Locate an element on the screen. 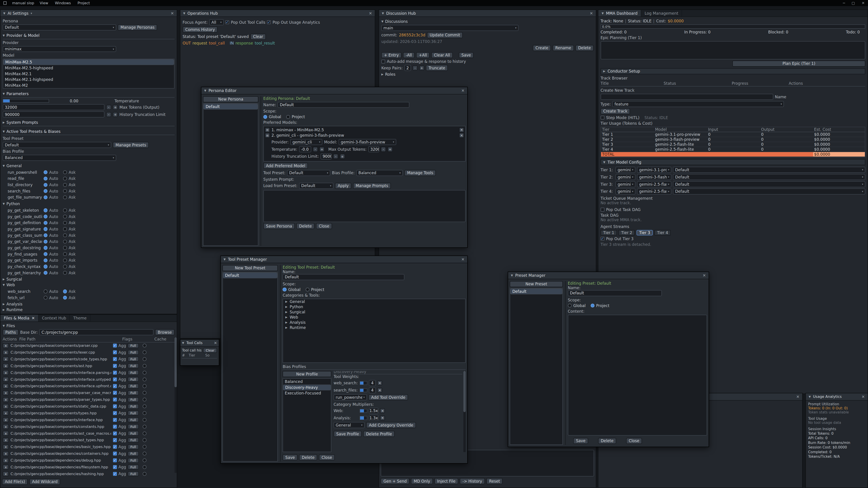  preset-manager-titlebar: ▼ Preset Manager ✕ is located at coordinates (609, 275).